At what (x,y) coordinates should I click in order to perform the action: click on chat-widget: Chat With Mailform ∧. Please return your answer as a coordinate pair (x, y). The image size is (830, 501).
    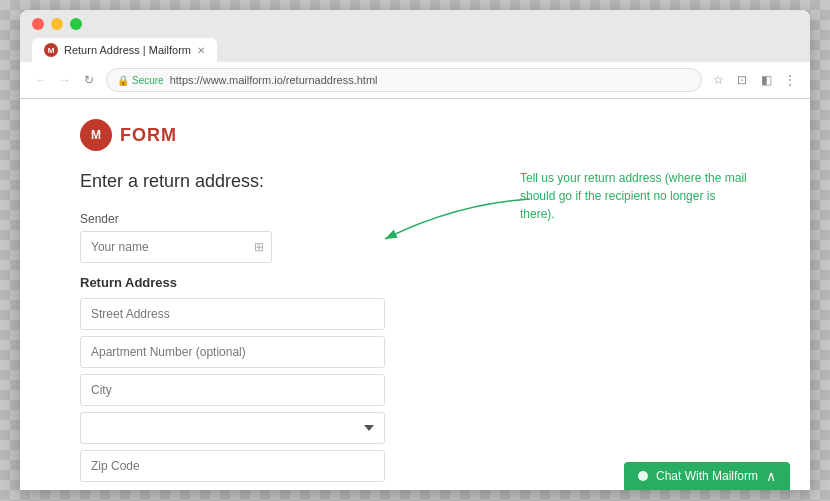
    Looking at the image, I should click on (707, 476).